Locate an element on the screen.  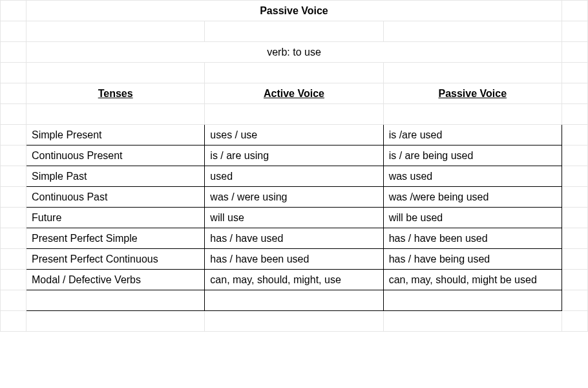
table-cell-tense: Simple Present is located at coordinates (116, 135).